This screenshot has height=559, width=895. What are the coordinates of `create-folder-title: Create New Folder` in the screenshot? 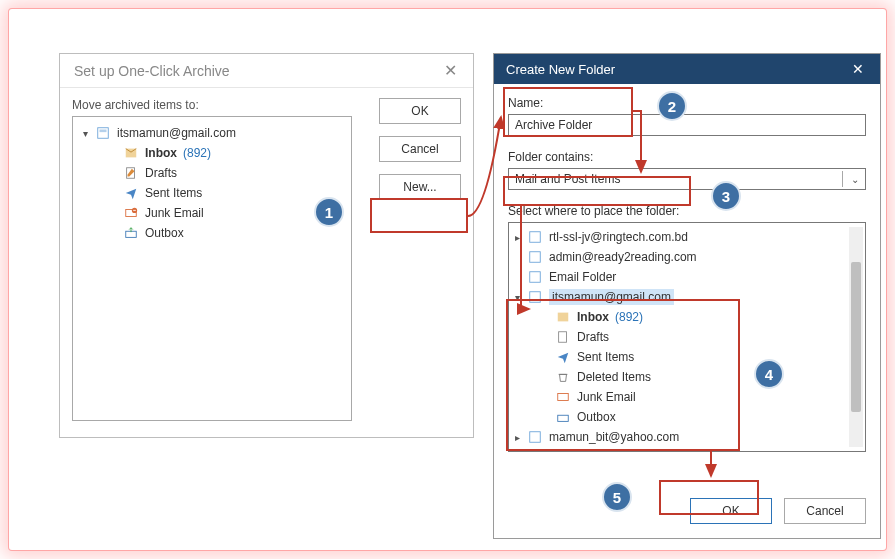 It's located at (560, 70).